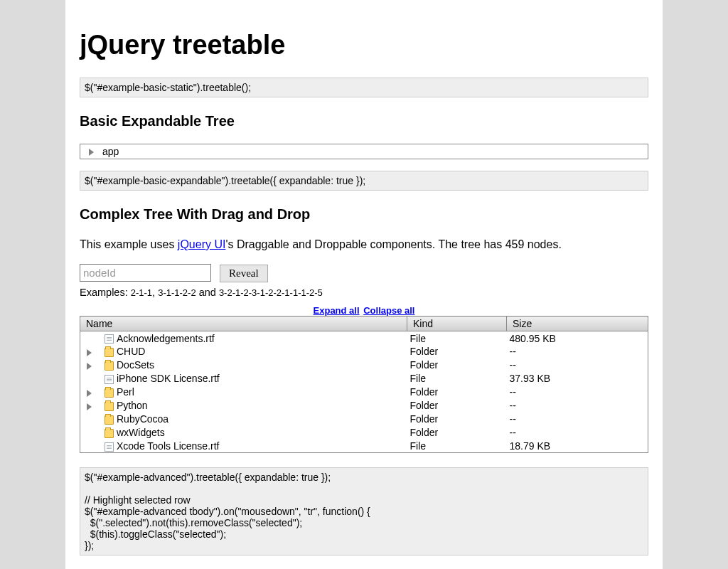  What do you see at coordinates (142, 419) in the screenshot?
I see `row-name: RubyCocoa` at bounding box center [142, 419].